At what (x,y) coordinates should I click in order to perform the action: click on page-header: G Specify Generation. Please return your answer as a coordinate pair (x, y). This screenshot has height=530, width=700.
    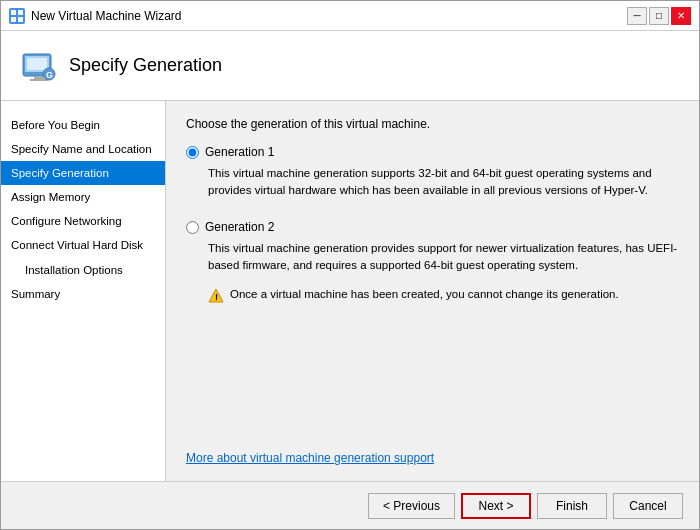
    Looking at the image, I should click on (350, 66).